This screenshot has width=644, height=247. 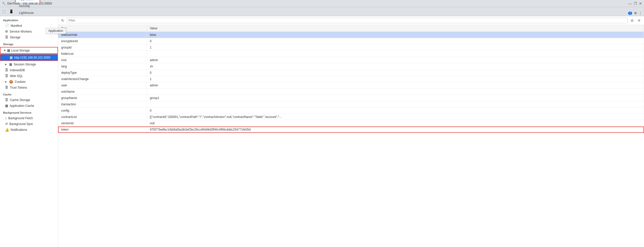 I want to click on sidebar-item-indexeddb: 🗄 IndexedDB, so click(x=29, y=70).